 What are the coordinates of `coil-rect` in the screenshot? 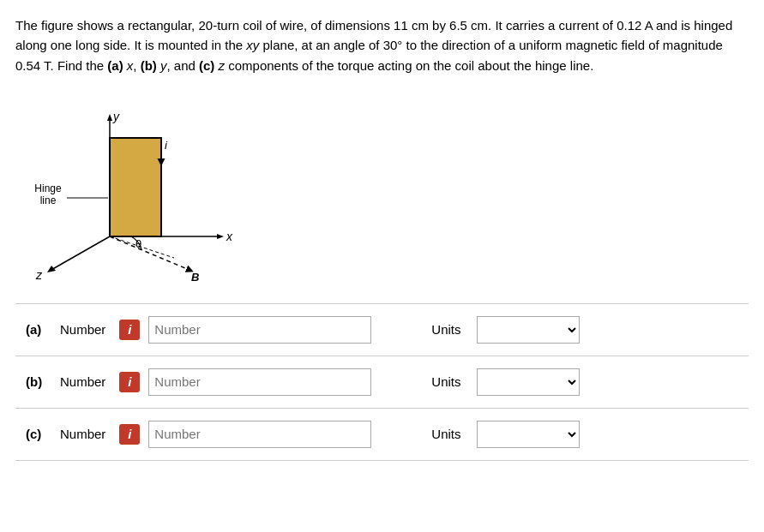 It's located at (135, 187).